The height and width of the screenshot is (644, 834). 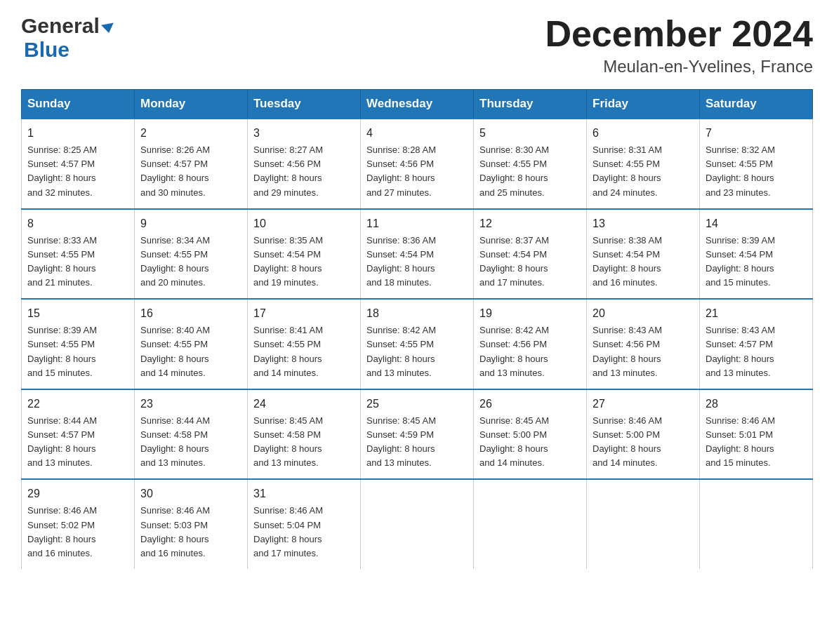 What do you see at coordinates (530, 262) in the screenshot?
I see `day-info: Sunrise: 8:37 AMSunset: 4:54 PMDaylight:…` at bounding box center [530, 262].